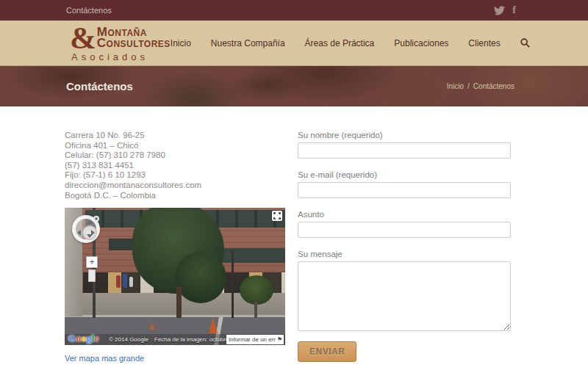 The image size is (588, 370). Describe the element at coordinates (121, 43) in the screenshot. I see `site-logo: & Montaña Consultores Asociados` at that location.